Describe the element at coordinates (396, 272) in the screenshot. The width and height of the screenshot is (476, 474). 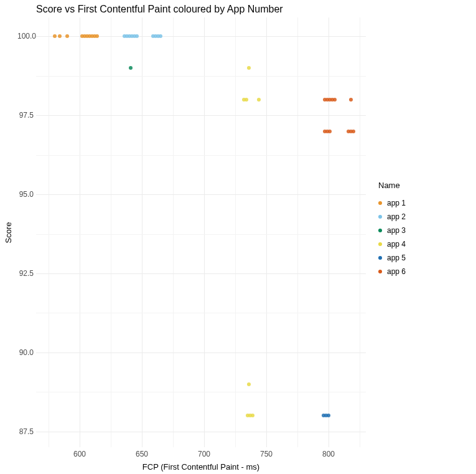
I see `legend-label: app 6` at that location.